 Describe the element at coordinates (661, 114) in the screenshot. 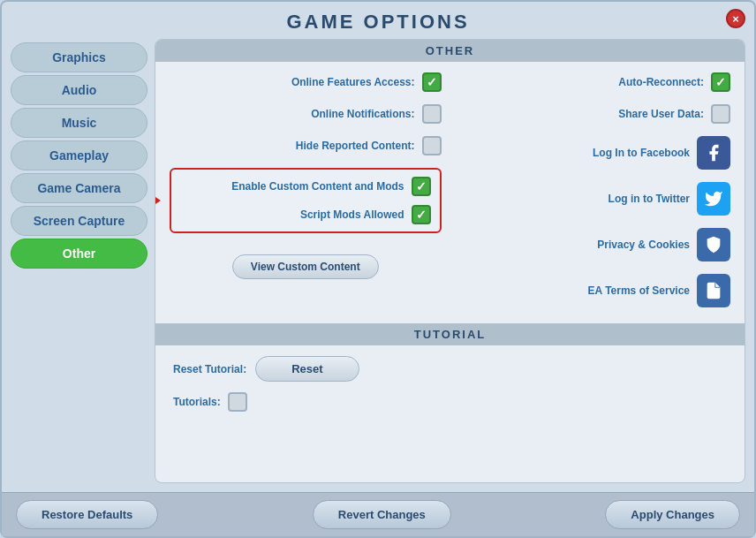

I see `share-user-data-label: Share User Data:` at that location.